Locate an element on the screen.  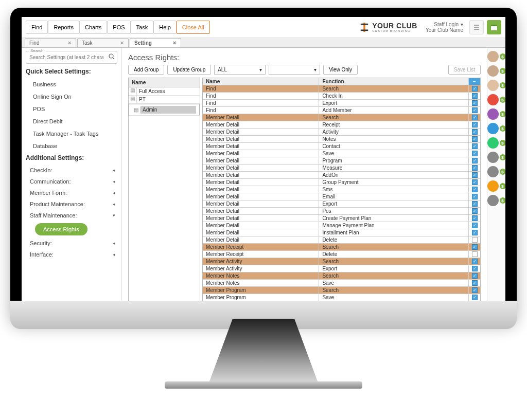
sidebar-item-database: Database is located at coordinates (72, 146).